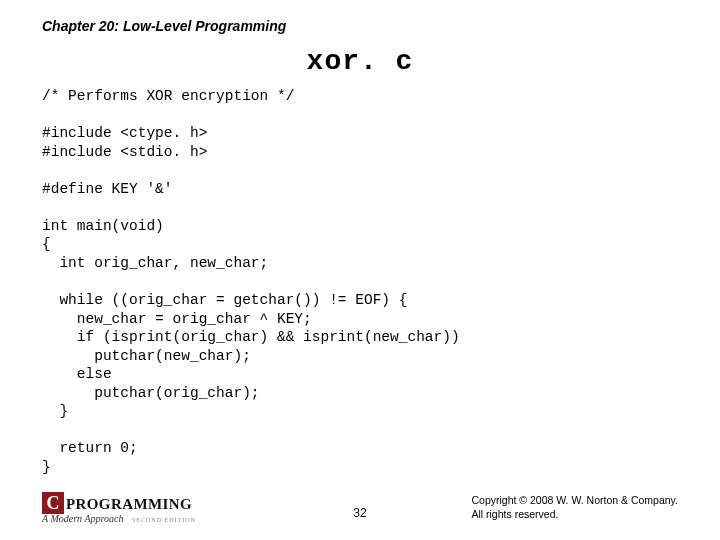  I want to click on logo-c-badge: C, so click(53, 503).